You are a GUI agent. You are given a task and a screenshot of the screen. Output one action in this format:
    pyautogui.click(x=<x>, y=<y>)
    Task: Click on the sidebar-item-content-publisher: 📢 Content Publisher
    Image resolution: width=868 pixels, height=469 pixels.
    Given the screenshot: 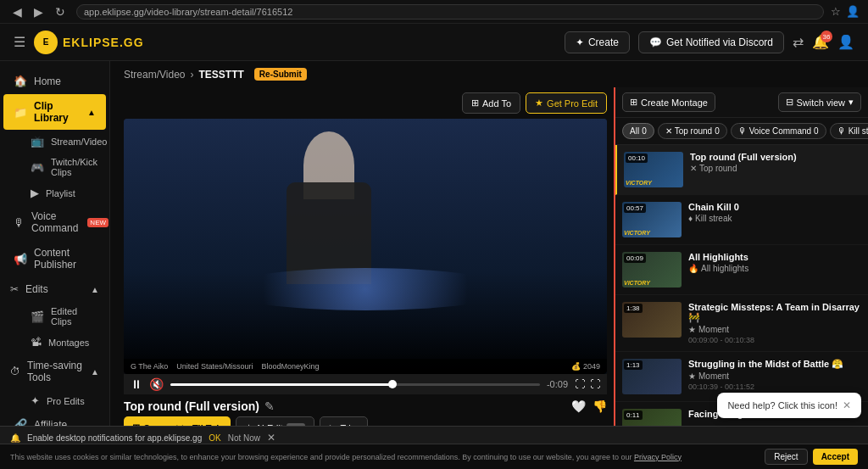 What is the action you would take?
    pyautogui.click(x=54, y=259)
    